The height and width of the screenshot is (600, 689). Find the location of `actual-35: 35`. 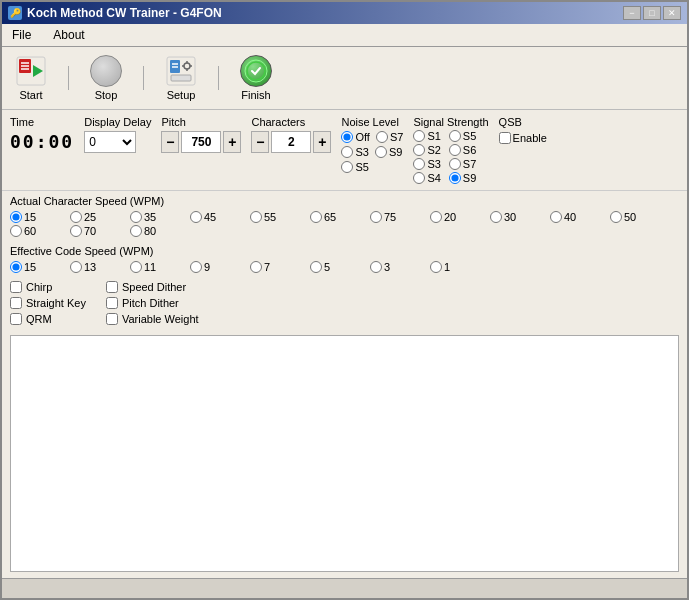

actual-35: 35 is located at coordinates (160, 217).